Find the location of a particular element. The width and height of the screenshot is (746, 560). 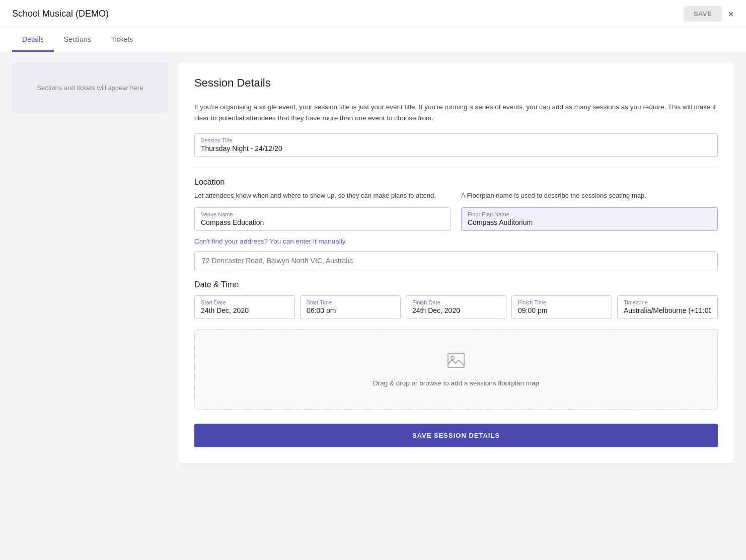

save-button: SAVE is located at coordinates (703, 14).